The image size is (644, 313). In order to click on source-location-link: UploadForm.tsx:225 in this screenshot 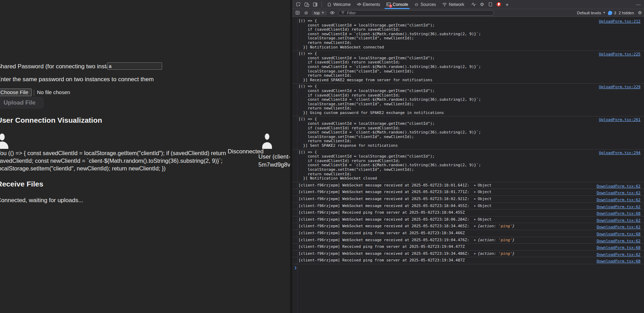, I will do `click(620, 54)`.